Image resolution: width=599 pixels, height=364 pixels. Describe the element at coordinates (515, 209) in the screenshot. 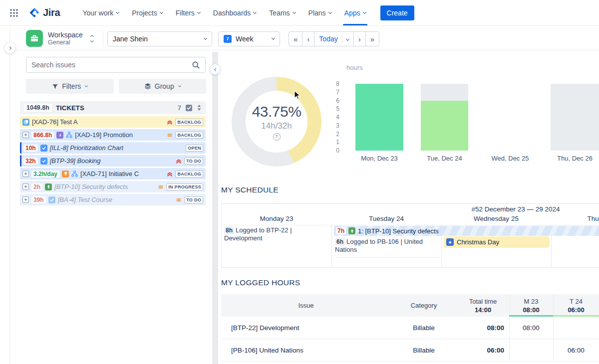

I see `week-label: #52 December 23 — 29 2024` at that location.